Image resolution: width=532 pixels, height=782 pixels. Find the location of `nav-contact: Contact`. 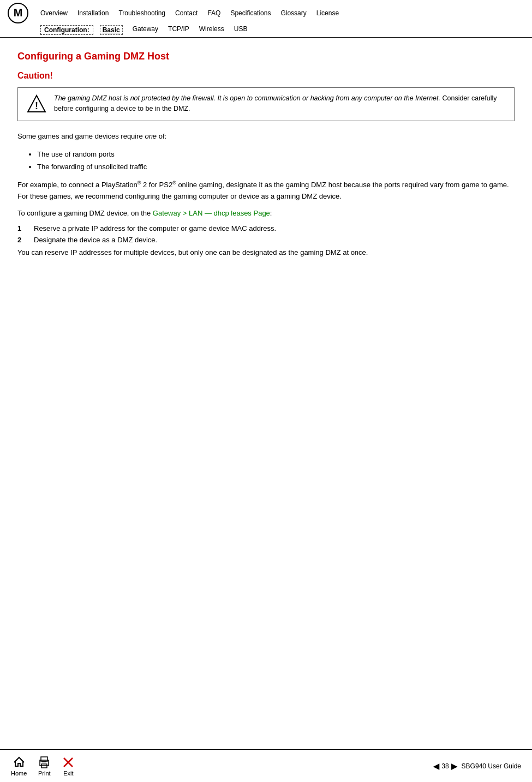

nav-contact: Contact is located at coordinates (187, 13).